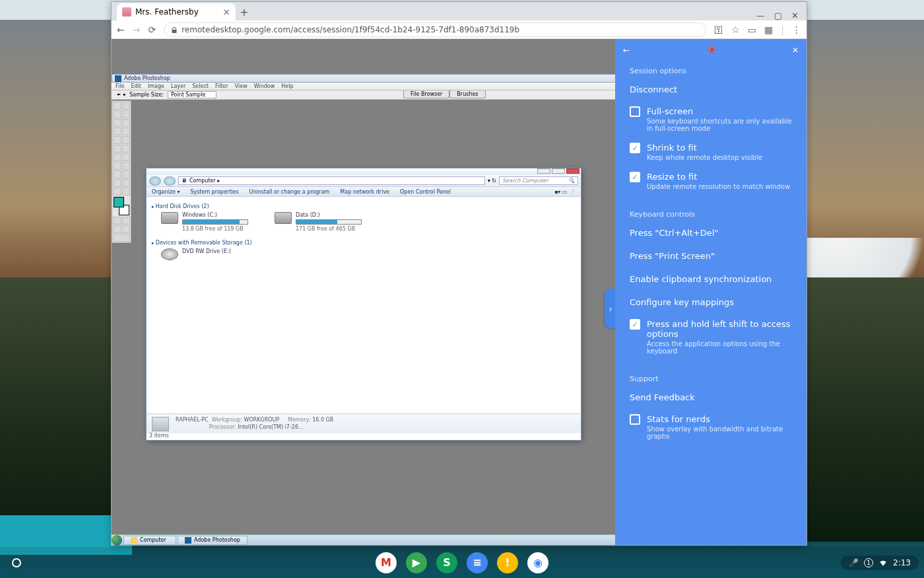 The width and height of the screenshot is (924, 578). I want to click on shift-access-option: ✓ Press and hold left shift to access op…, so click(711, 337).